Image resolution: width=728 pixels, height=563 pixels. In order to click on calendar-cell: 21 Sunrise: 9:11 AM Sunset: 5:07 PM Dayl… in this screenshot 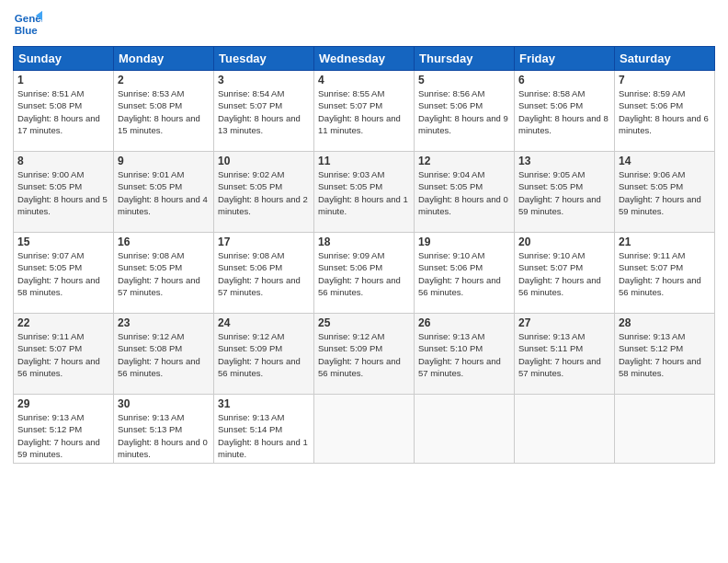, I will do `click(665, 273)`.